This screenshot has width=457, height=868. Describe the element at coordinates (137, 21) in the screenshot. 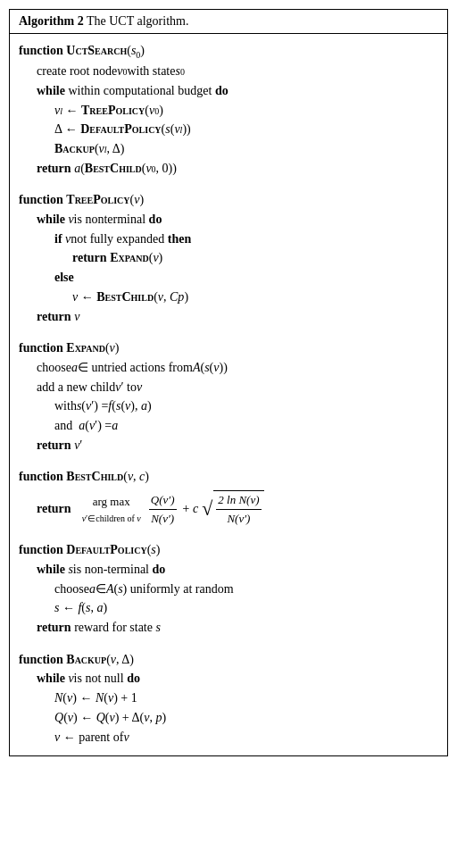

I see `algo-title: The UCT algorithm.` at that location.